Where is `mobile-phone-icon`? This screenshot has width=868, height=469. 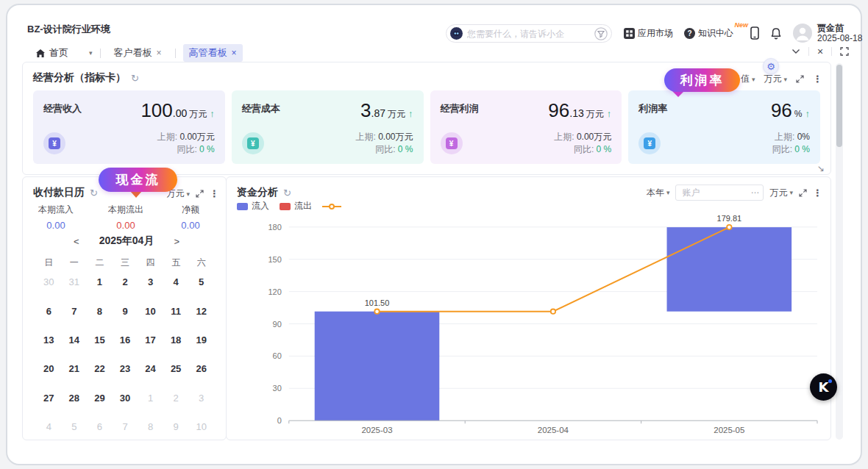
mobile-phone-icon is located at coordinates (755, 33).